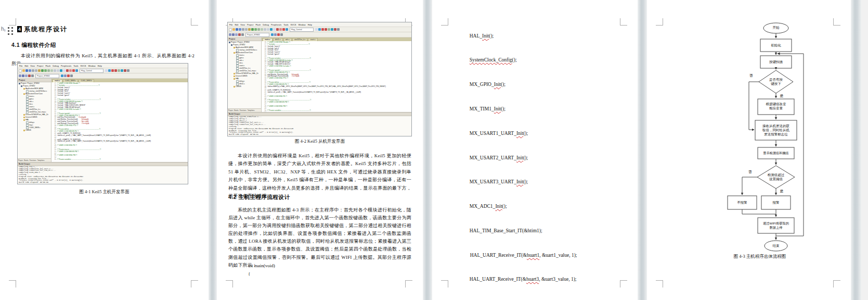  I want to click on find-box: Flag_Control, so click(92, 71).